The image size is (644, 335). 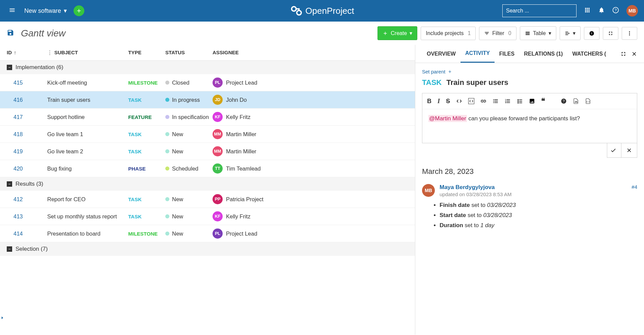 I want to click on help-editor-icon: ?, so click(x=564, y=101).